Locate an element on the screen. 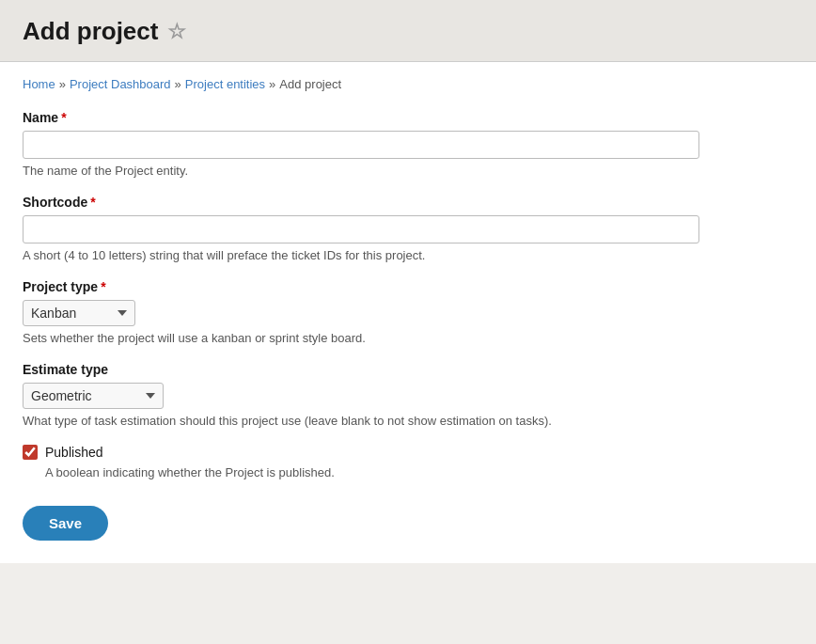 The height and width of the screenshot is (644, 816). page-title: Add project ☆ is located at coordinates (408, 32).